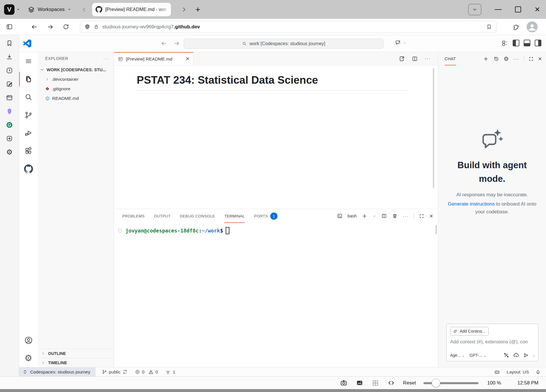  I want to click on copilot-menu-button, so click(400, 43).